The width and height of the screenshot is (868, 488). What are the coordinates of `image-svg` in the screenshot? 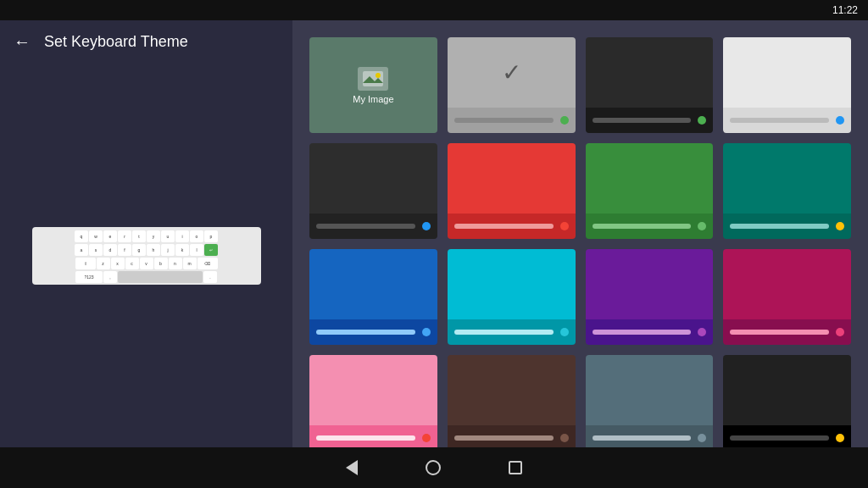 It's located at (373, 79).